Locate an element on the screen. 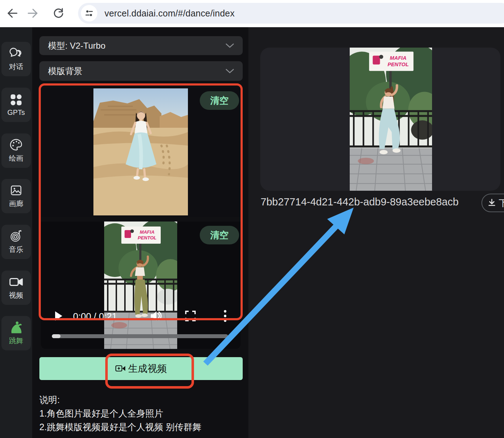  reload-icon is located at coordinates (58, 13).